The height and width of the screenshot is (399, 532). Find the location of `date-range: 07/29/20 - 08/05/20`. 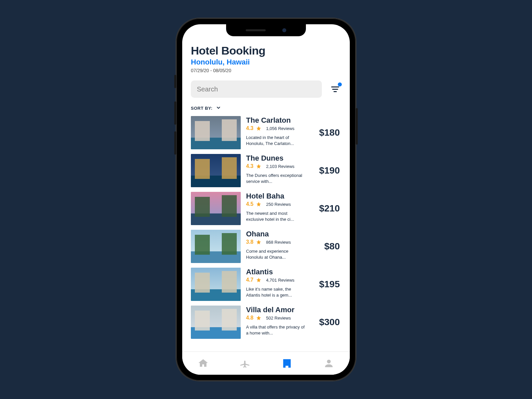

date-range: 07/29/20 - 08/05/20 is located at coordinates (266, 70).